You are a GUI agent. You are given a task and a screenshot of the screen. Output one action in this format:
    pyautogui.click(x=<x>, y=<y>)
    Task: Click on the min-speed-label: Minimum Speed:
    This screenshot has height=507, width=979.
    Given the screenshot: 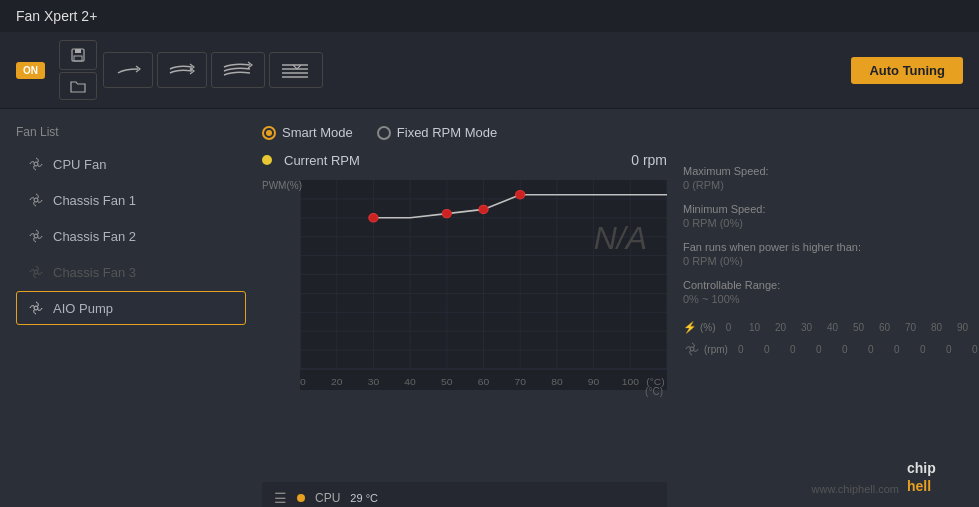 What is the action you would take?
    pyautogui.click(x=823, y=209)
    